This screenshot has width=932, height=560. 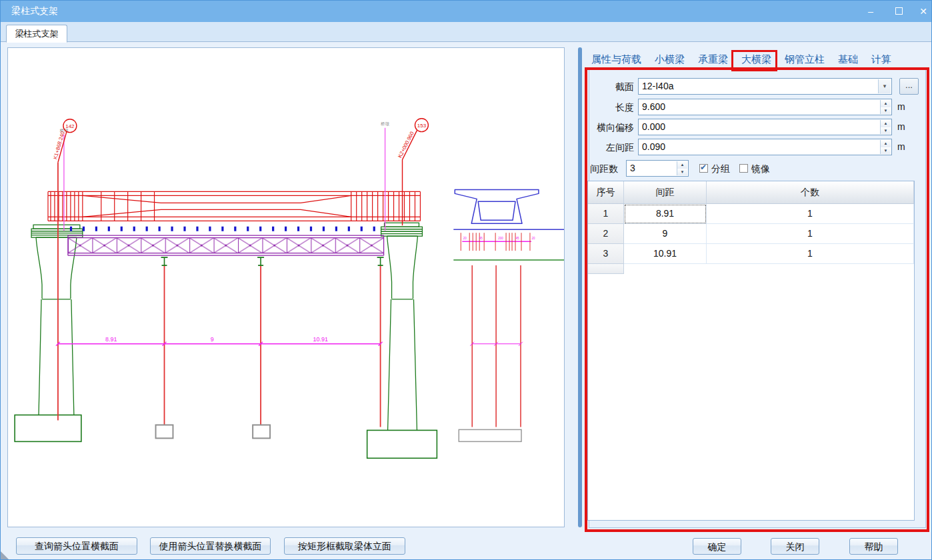 What do you see at coordinates (653, 127) in the screenshot?
I see `offset-value: 0.000` at bounding box center [653, 127].